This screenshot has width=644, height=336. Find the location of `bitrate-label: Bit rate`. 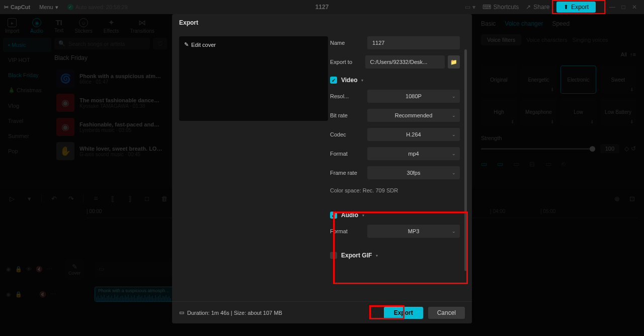

bitrate-label: Bit rate is located at coordinates (349, 115).